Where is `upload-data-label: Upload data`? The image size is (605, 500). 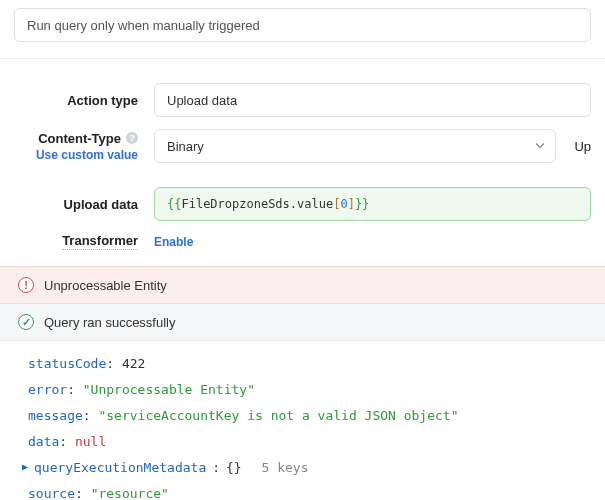 upload-data-label: Upload data is located at coordinates (84, 204).